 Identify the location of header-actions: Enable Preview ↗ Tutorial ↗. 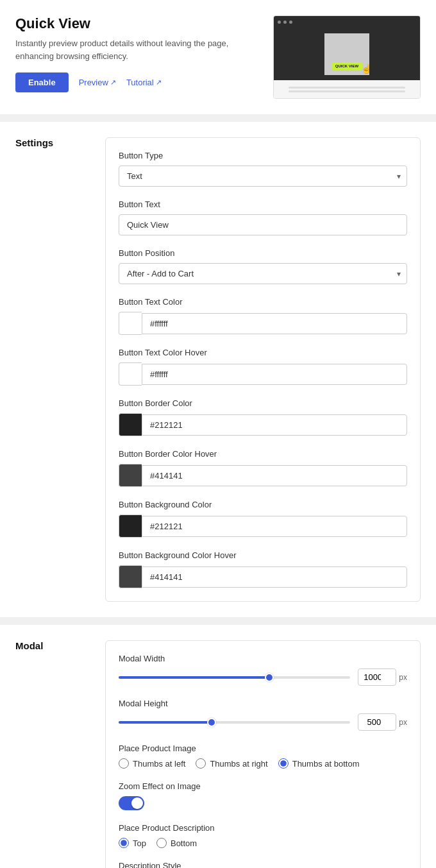
(138, 82).